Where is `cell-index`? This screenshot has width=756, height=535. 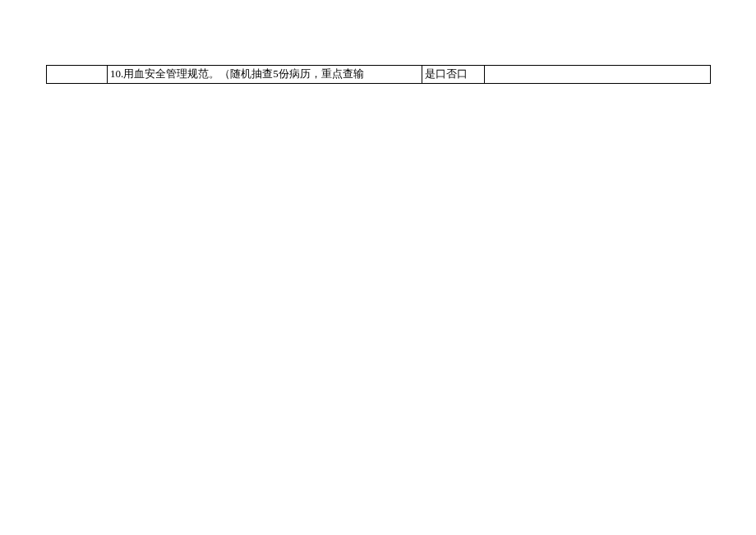 cell-index is located at coordinates (77, 75).